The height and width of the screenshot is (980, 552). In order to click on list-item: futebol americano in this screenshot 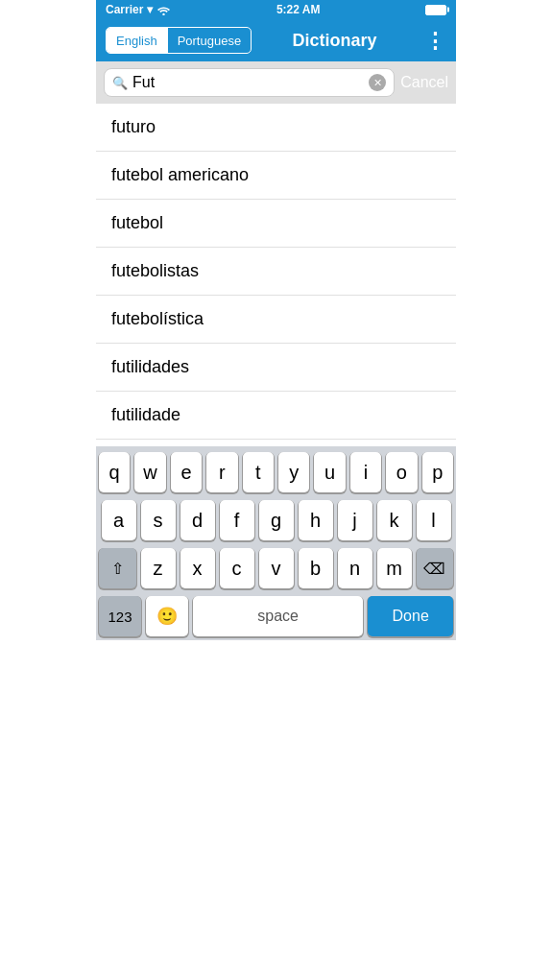, I will do `click(276, 176)`.